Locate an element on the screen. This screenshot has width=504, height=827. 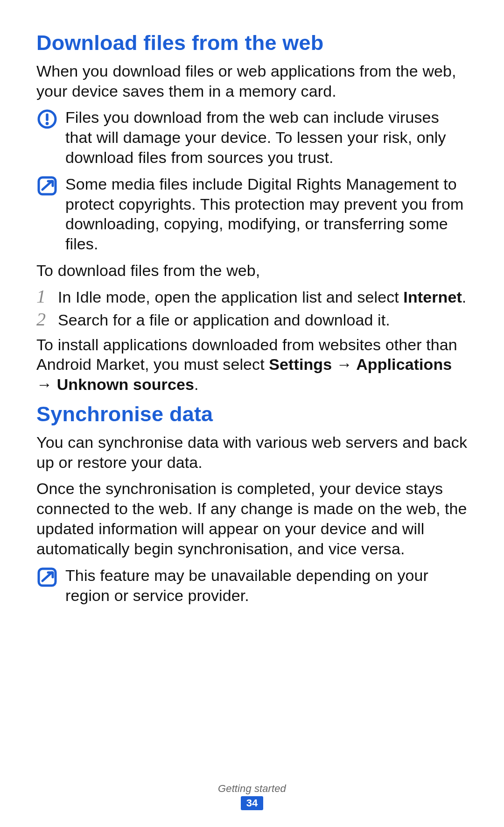
intro-paragraph: When you download files or web applicati… is located at coordinates (252, 81).